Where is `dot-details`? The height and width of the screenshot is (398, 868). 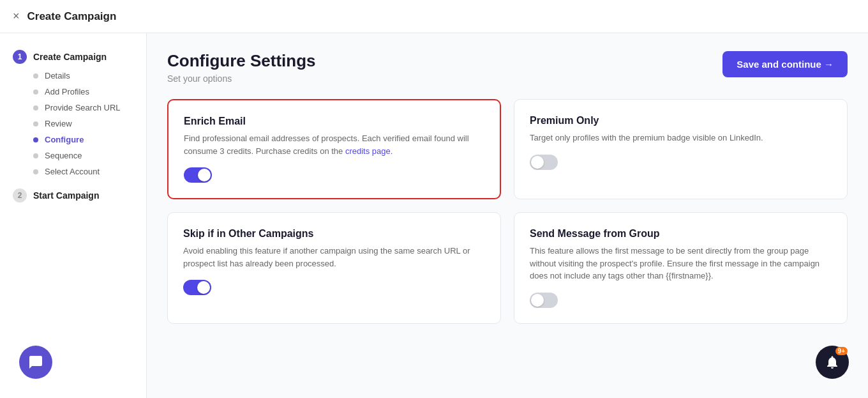
dot-details is located at coordinates (36, 76).